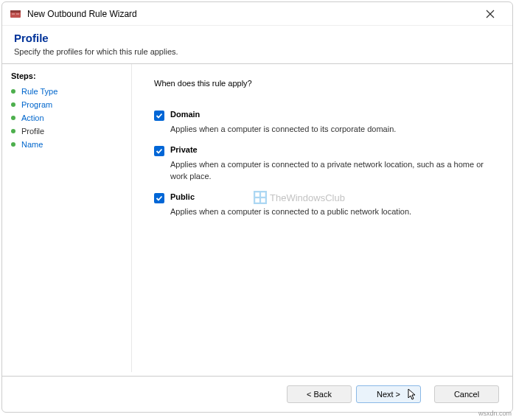  What do you see at coordinates (467, 394) in the screenshot?
I see `cancel-button: Cancel` at bounding box center [467, 394].